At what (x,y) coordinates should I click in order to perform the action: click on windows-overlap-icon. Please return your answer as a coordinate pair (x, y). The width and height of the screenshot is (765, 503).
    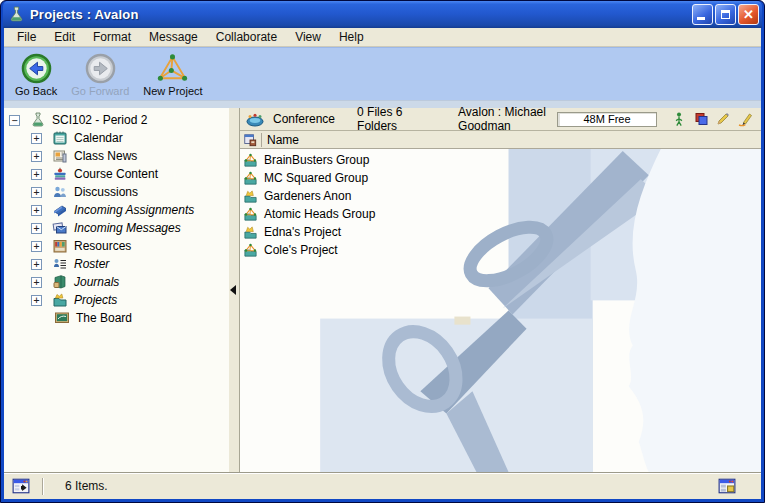
    Looking at the image, I should click on (701, 119).